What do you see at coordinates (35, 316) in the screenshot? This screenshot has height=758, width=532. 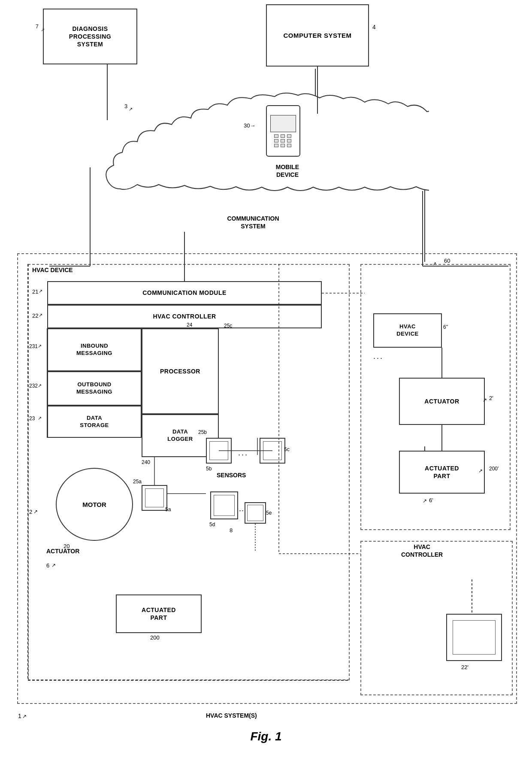 I see `ref-22: 22` at bounding box center [35, 316].